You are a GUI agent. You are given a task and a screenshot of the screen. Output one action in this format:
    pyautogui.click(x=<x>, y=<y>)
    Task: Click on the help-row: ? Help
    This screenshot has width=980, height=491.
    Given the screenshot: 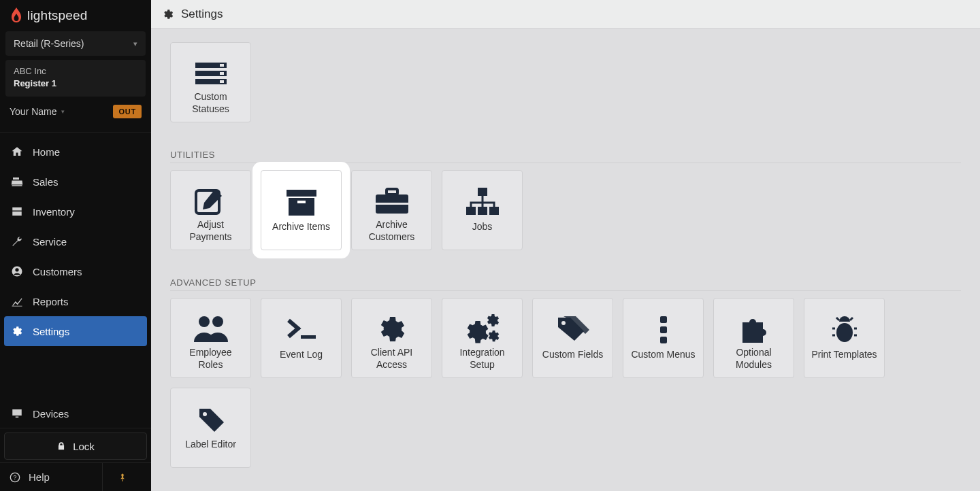 What is the action you would take?
    pyautogui.click(x=76, y=477)
    